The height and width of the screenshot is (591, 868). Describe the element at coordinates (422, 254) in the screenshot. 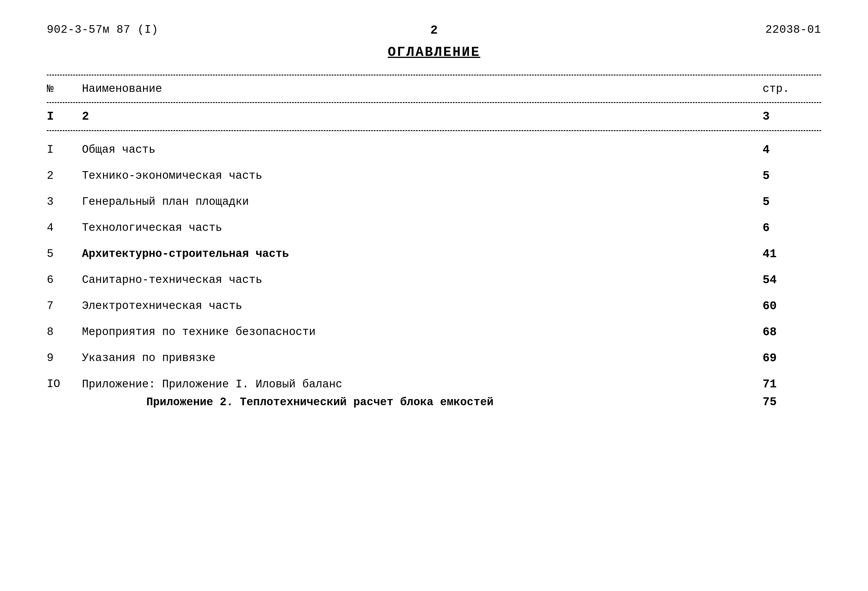

I see `row-5-name: Архитектурно-строительная часть` at that location.